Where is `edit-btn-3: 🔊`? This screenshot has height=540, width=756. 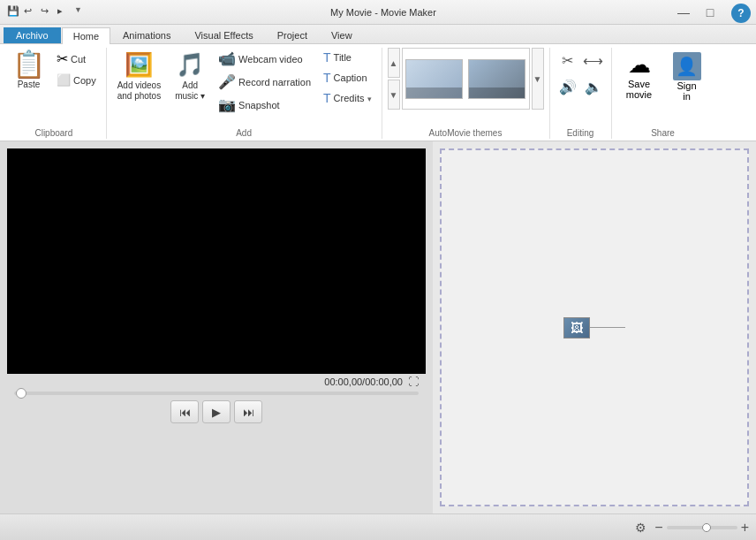
edit-btn-3: 🔊 is located at coordinates (568, 87).